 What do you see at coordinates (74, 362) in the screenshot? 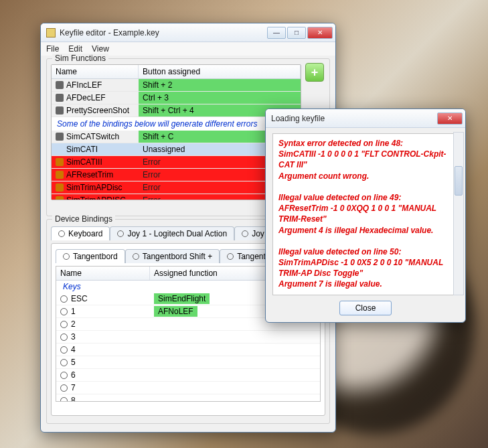
I see `key-name: 5` at bounding box center [74, 362].